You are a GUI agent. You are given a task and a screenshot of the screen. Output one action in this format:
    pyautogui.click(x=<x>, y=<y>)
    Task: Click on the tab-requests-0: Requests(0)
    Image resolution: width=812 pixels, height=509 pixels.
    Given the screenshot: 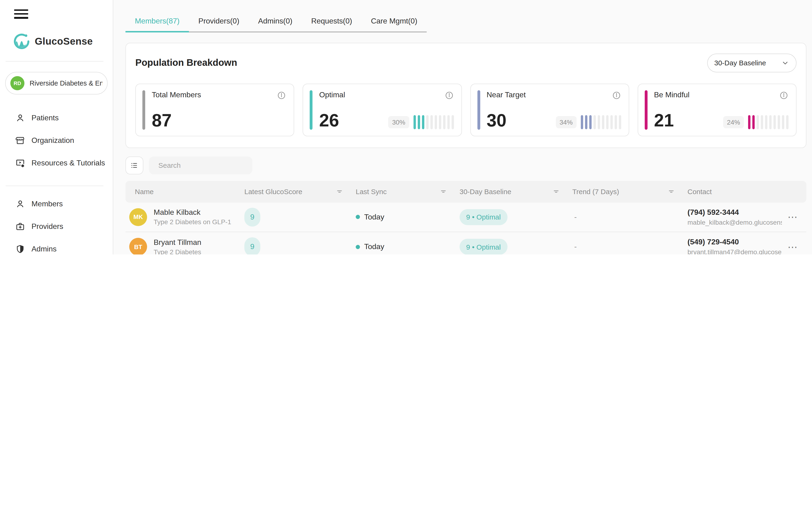 What is the action you would take?
    pyautogui.click(x=331, y=22)
    